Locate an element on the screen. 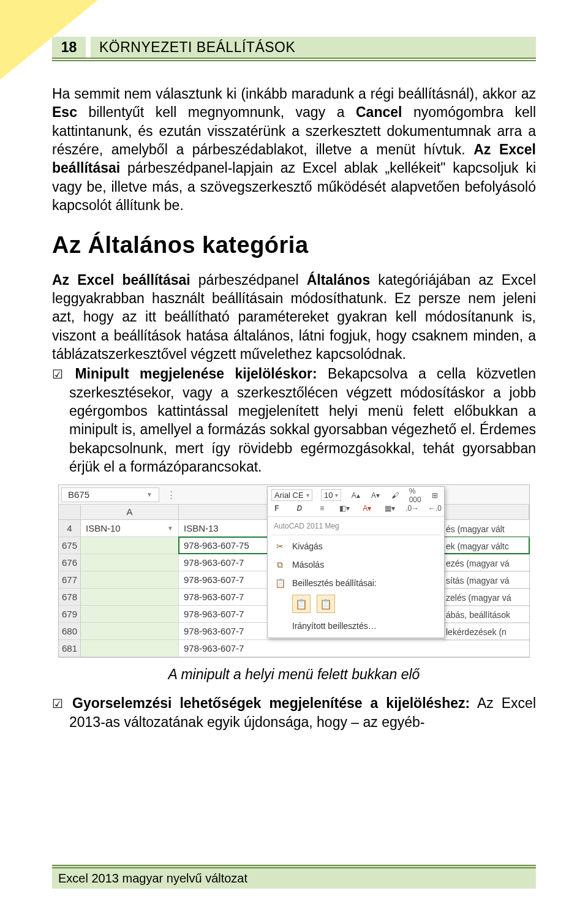 This screenshot has width=588, height=907. page-footer: Excel 2013 magyar nyelvű változat is located at coordinates (294, 877).